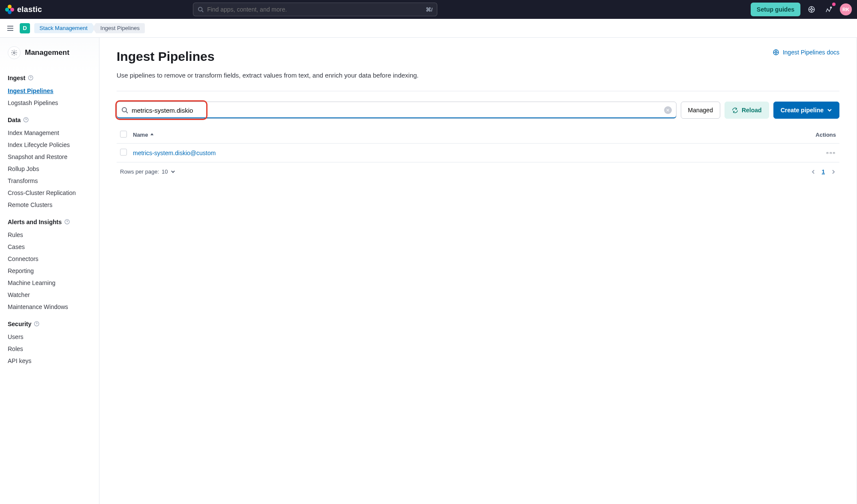  What do you see at coordinates (50, 169) in the screenshot?
I see `sidebar-item-rollup-jobs: Rollup Jobs` at bounding box center [50, 169].